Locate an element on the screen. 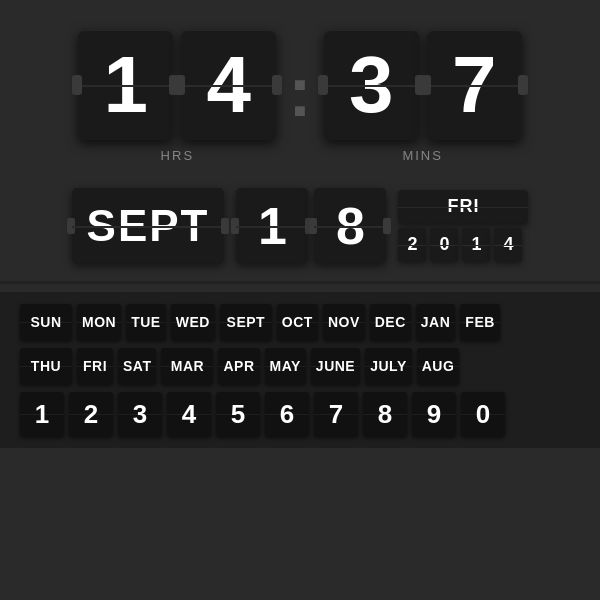 The height and width of the screenshot is (600, 600). lib-tue: TUE is located at coordinates (146, 322).